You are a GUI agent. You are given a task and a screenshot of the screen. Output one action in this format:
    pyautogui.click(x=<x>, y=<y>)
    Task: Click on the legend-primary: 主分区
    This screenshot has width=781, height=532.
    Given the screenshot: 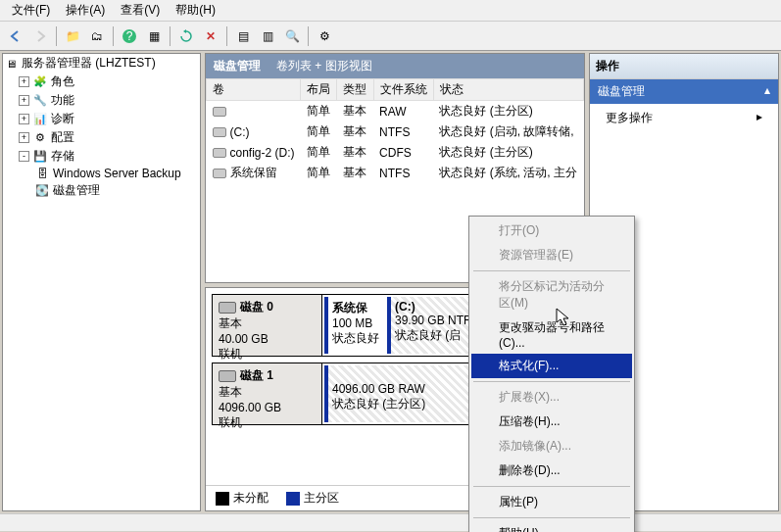 What is the action you would take?
    pyautogui.click(x=313, y=498)
    